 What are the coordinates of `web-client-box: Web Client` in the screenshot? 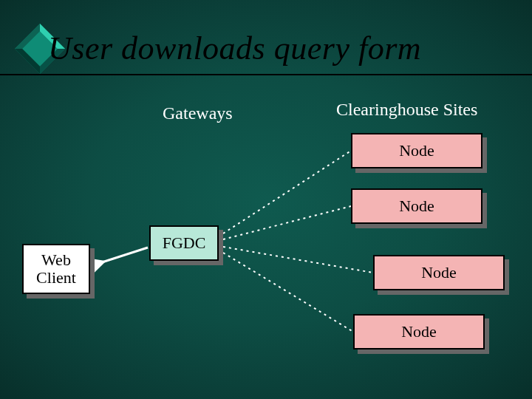 It's located at (56, 269).